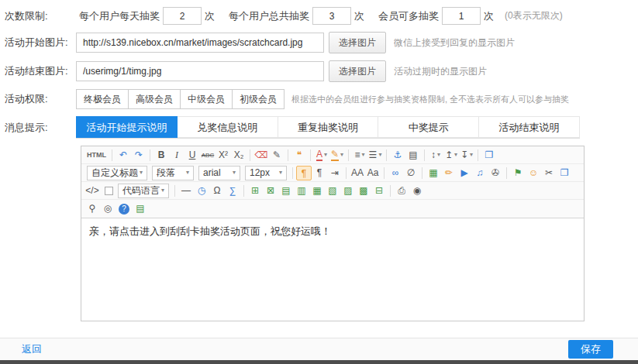 This screenshot has height=364, width=638. Describe the element at coordinates (124, 209) in the screenshot. I see `help-icon: ?` at that location.